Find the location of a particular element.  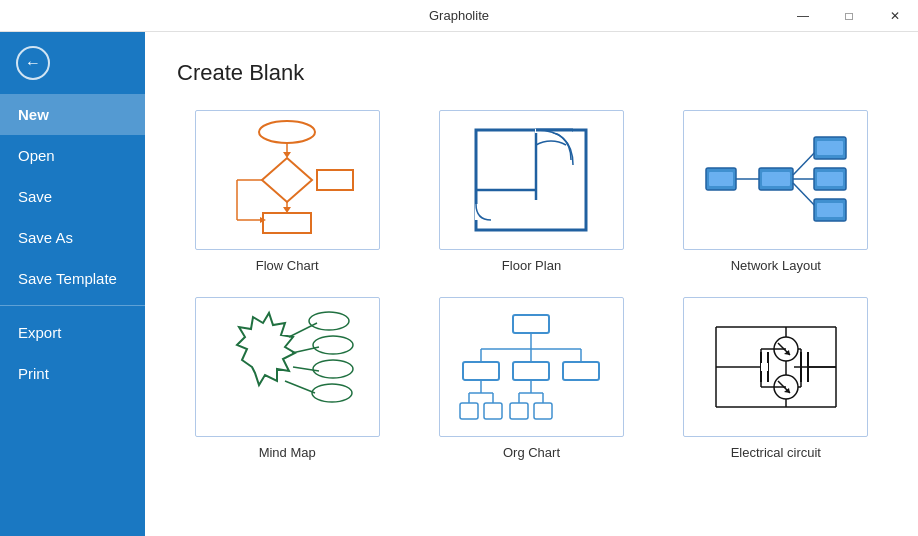

sidebar: ← New Open Save Save As Save Template Ex… is located at coordinates (72, 284).